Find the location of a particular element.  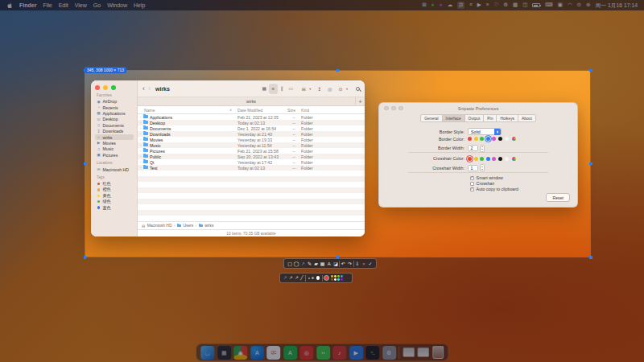

table-row: ›PublicSep 20, 2022 at 13:43--Folder is located at coordinates (251, 156).